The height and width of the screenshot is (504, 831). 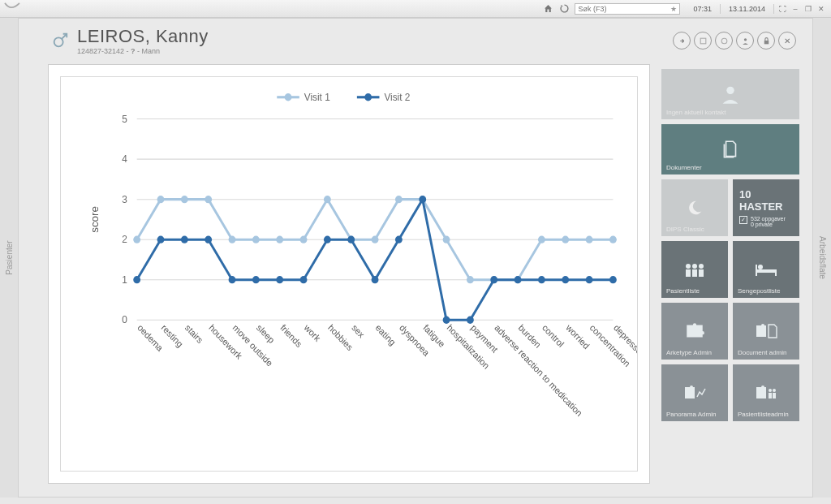 I want to click on patient-header: LEIROS, Kanny 124827-32142 - ? - Mann ✕, so click(x=416, y=38).